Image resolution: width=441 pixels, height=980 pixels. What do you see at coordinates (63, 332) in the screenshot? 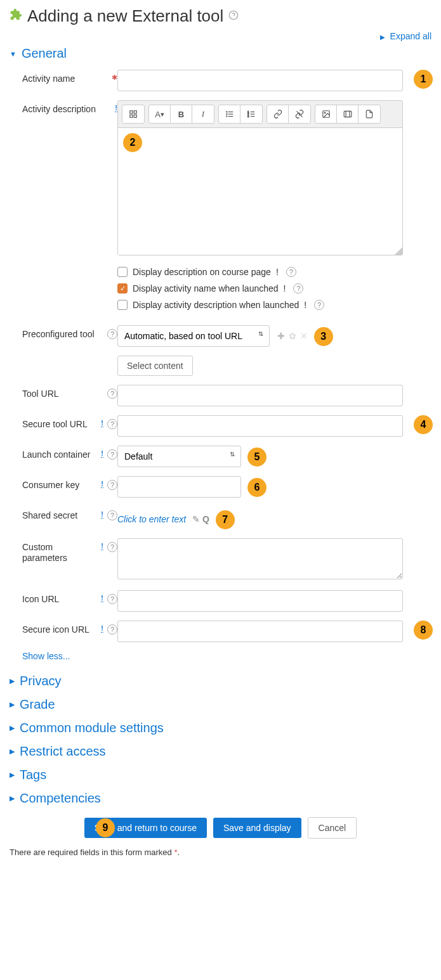
I see `label-preconfigured-tool: Preconfigured tool ?` at bounding box center [63, 332].